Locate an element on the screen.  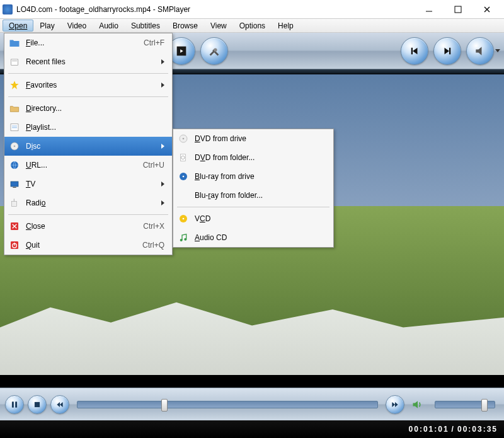
toolbar-audio-button is located at coordinates (480, 51).